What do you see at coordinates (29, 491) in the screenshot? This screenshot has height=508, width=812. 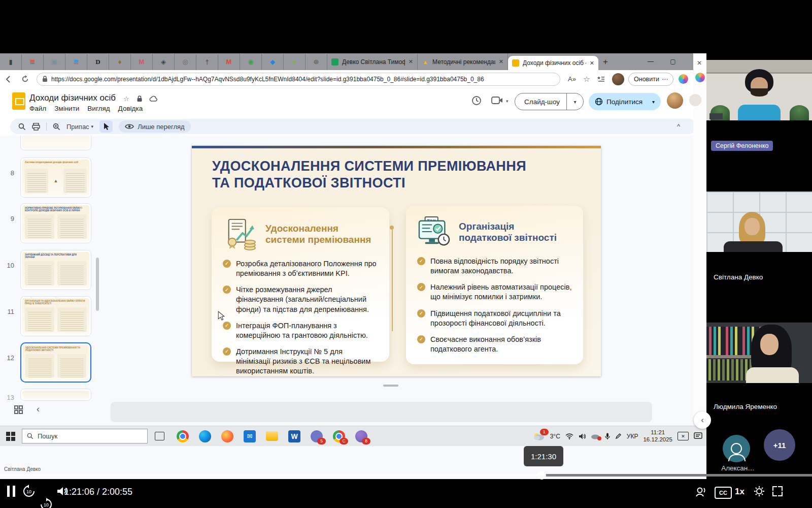 I see `rewind-10-button: 10` at bounding box center [29, 491].